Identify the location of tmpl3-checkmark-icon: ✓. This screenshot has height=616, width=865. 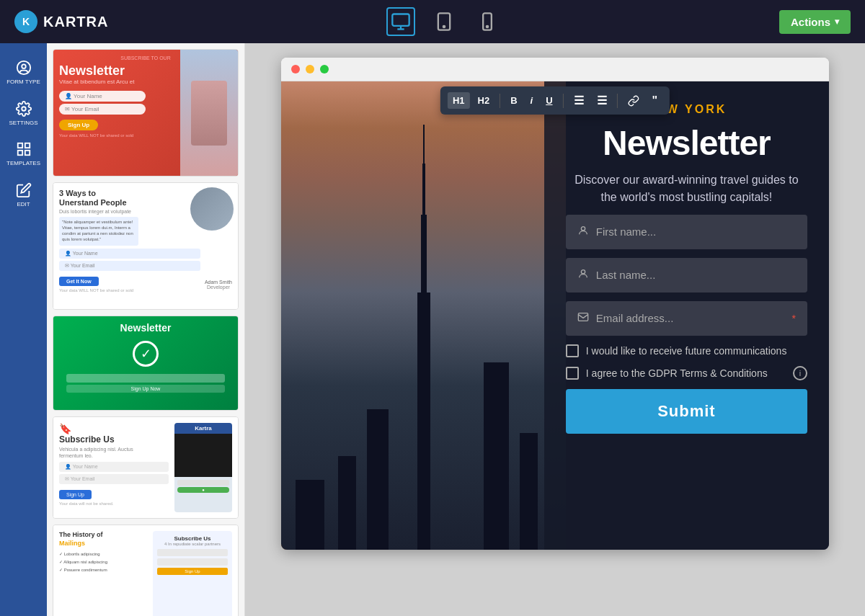
(146, 354).